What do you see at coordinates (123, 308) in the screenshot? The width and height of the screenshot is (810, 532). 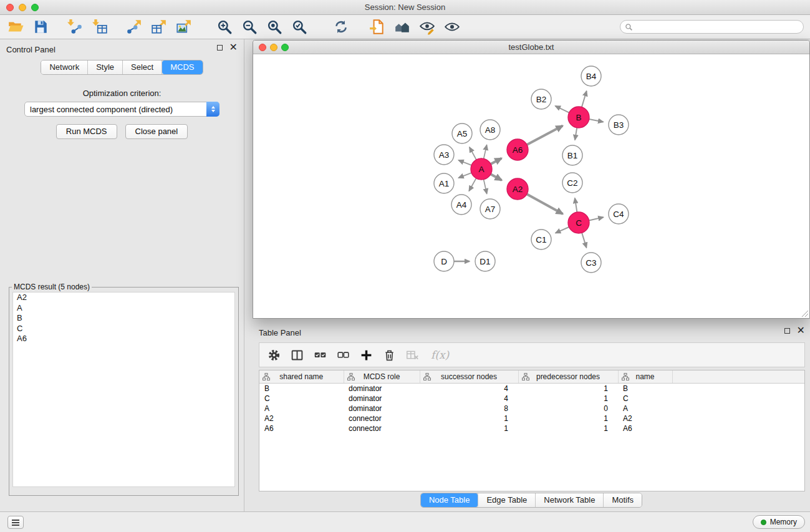 I see `mcds-result-item: A` at bounding box center [123, 308].